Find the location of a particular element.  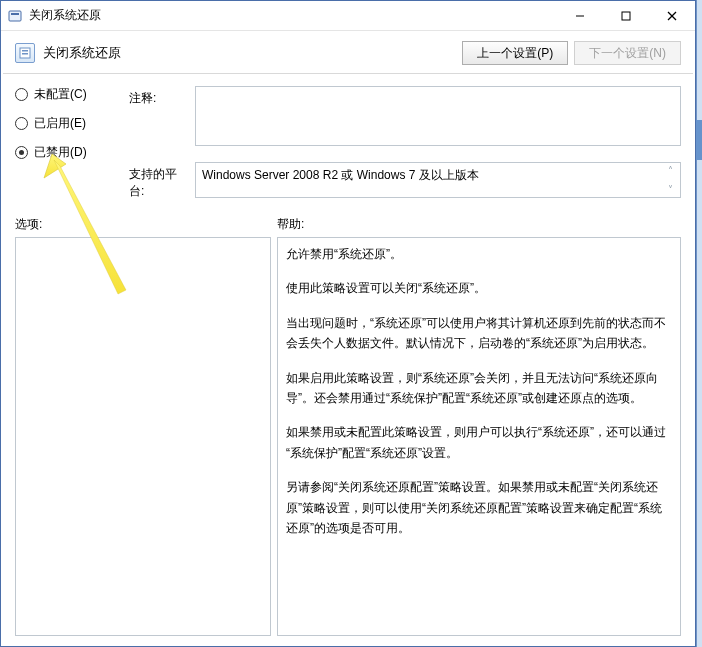

policy-title: 关闭系统还原 is located at coordinates (82, 53).